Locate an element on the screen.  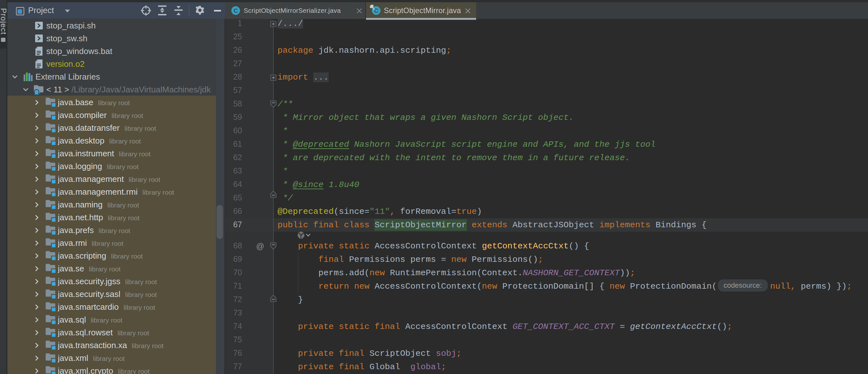
svg-text: C is located at coordinates (236, 11).